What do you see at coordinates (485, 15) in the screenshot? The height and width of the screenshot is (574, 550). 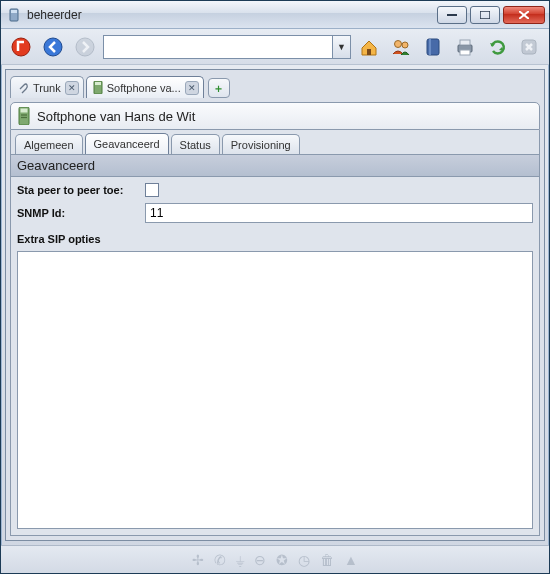 I see `maximize-button` at bounding box center [485, 15].